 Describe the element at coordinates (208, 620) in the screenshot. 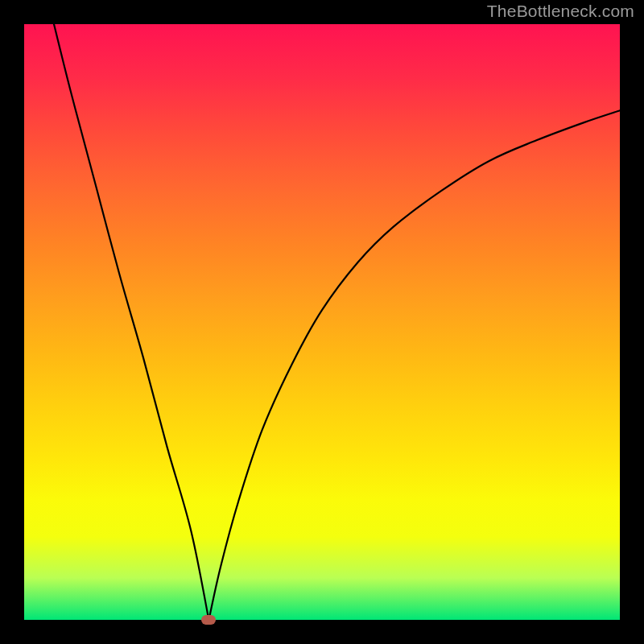

I see `vertex-marker` at that location.